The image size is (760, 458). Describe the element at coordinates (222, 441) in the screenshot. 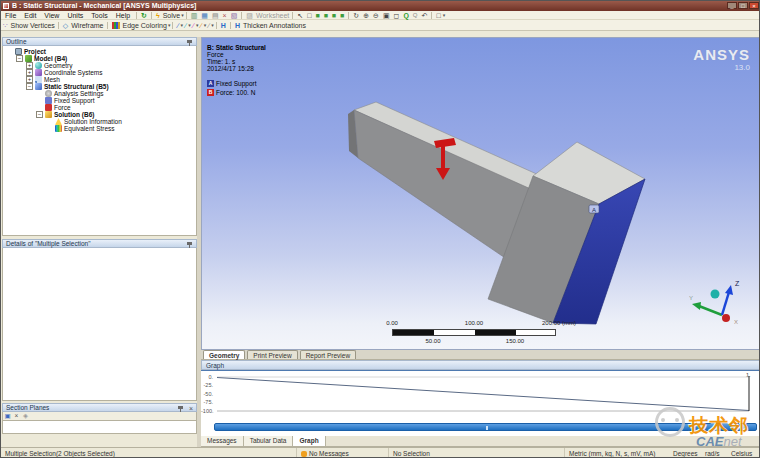

I see `tab-messages: Messages` at that location.